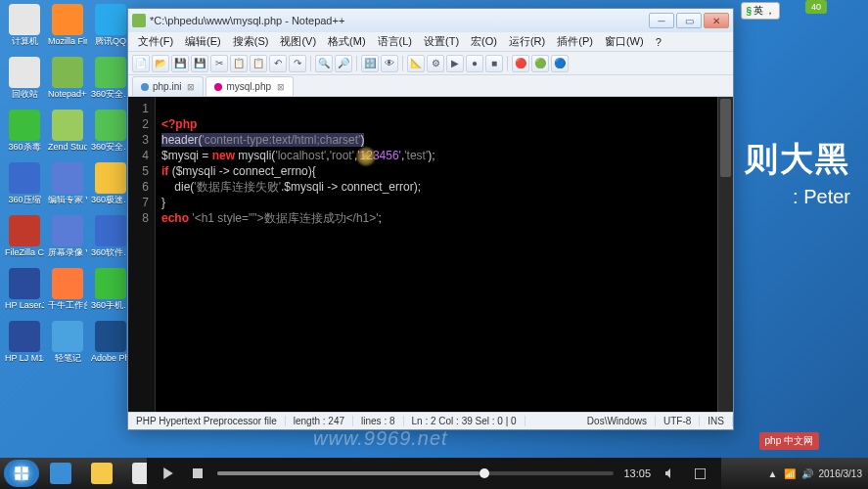  I want to click on vertical-scrollbar, so click(725, 254).